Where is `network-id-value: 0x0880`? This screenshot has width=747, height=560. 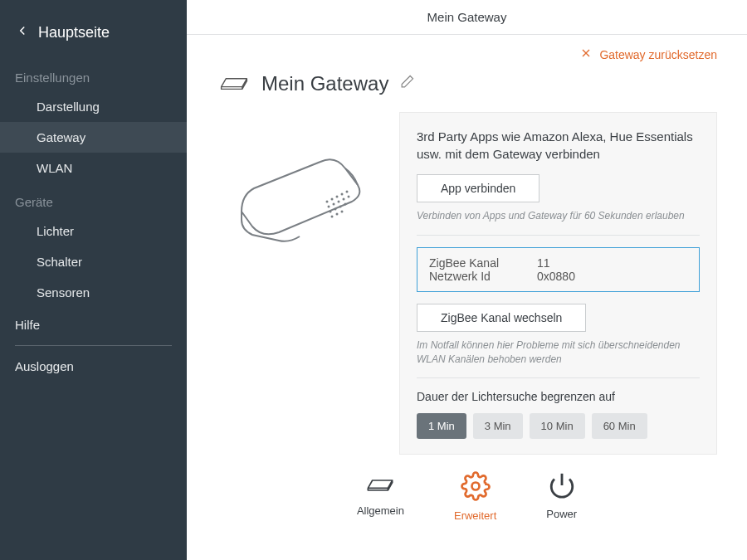
network-id-value: 0x0880 is located at coordinates (556, 276).